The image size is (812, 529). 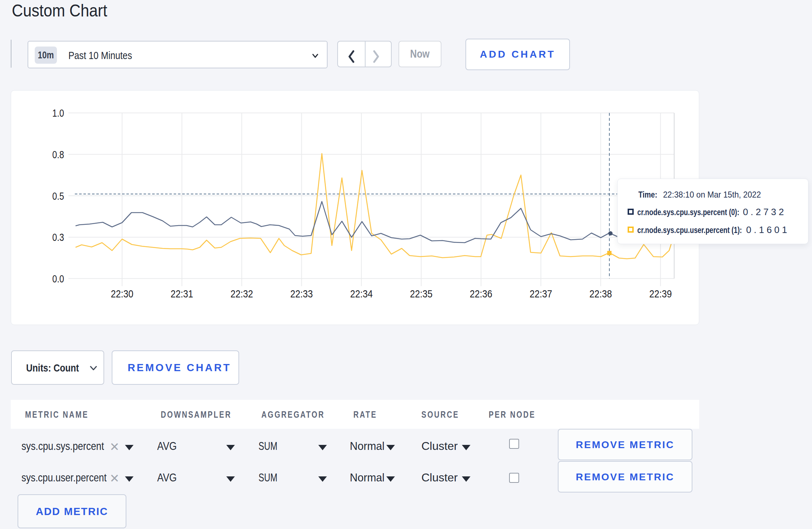 What do you see at coordinates (122, 293) in the screenshot?
I see `svg-text: 22:30` at bounding box center [122, 293].